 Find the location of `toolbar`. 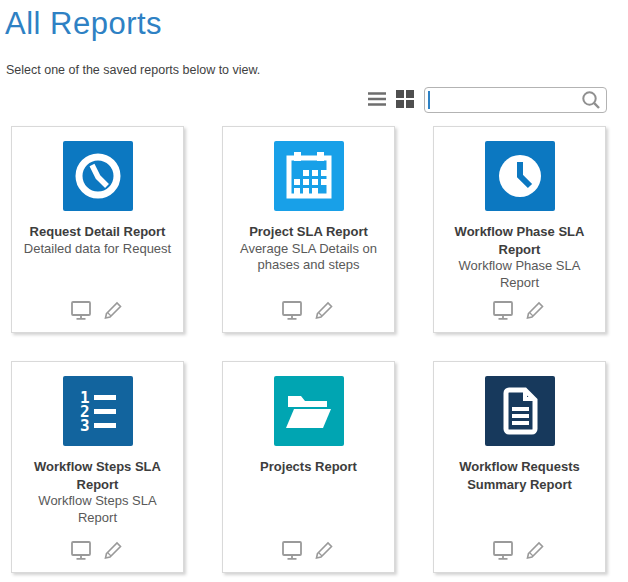

toolbar is located at coordinates (304, 100).